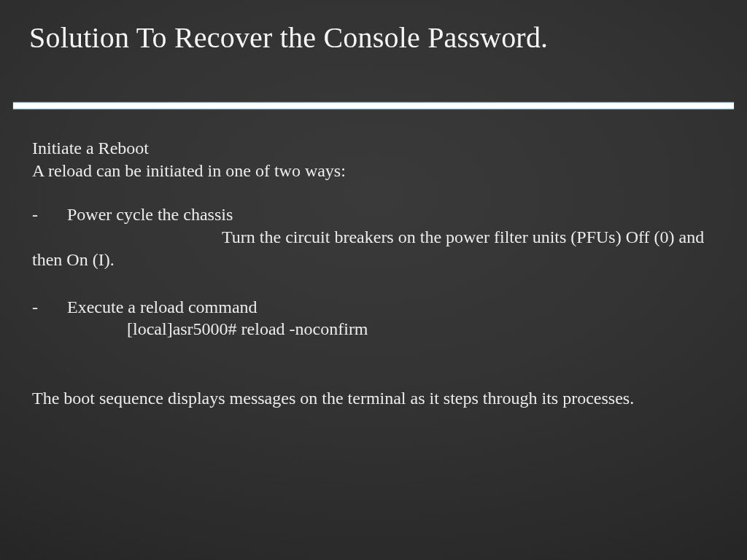  Describe the element at coordinates (391, 308) in the screenshot. I see `option-2-label: Execute a reload command` at that location.